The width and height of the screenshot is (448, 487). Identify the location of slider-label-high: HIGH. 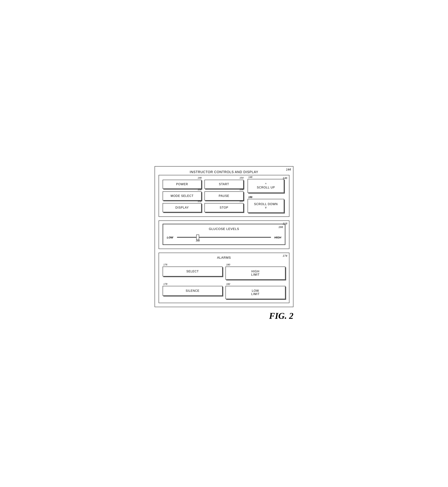
(278, 237).